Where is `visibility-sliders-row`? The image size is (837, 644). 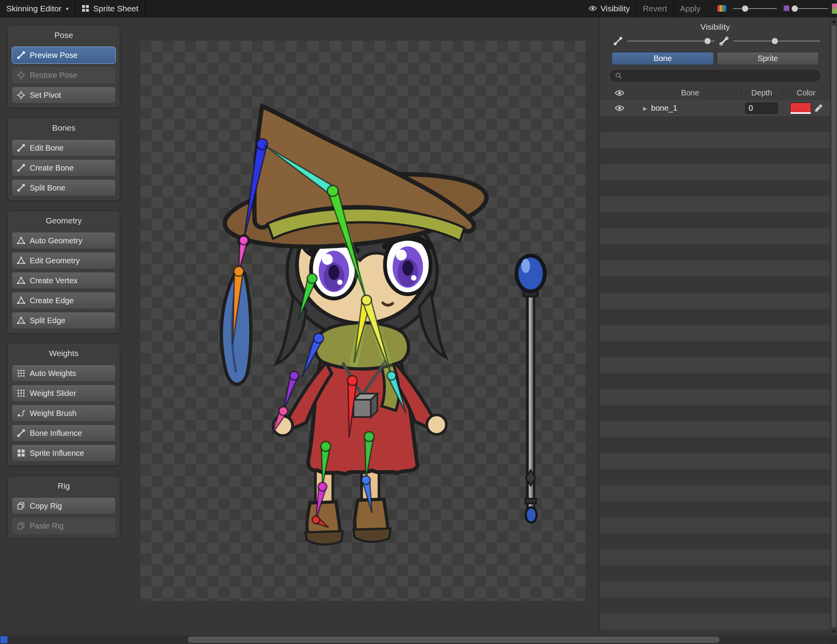
visibility-sliders-row is located at coordinates (715, 42).